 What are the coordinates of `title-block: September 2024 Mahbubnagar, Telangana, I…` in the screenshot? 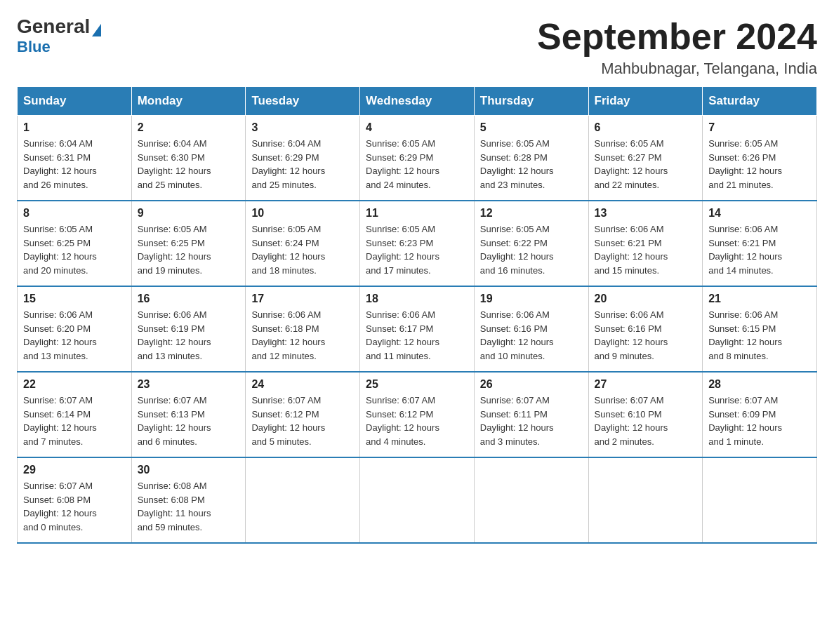 It's located at (677, 48).